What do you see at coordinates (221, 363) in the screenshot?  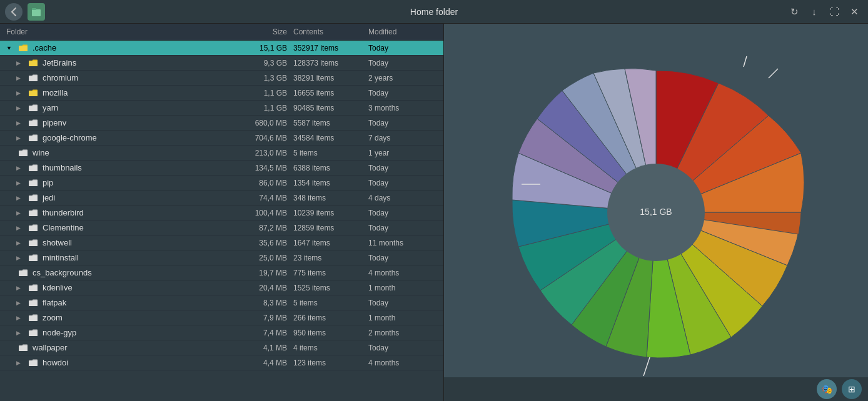 I see `table-row: ▶ howdoi 4,4 MB 123 items 4 months` at bounding box center [221, 363].